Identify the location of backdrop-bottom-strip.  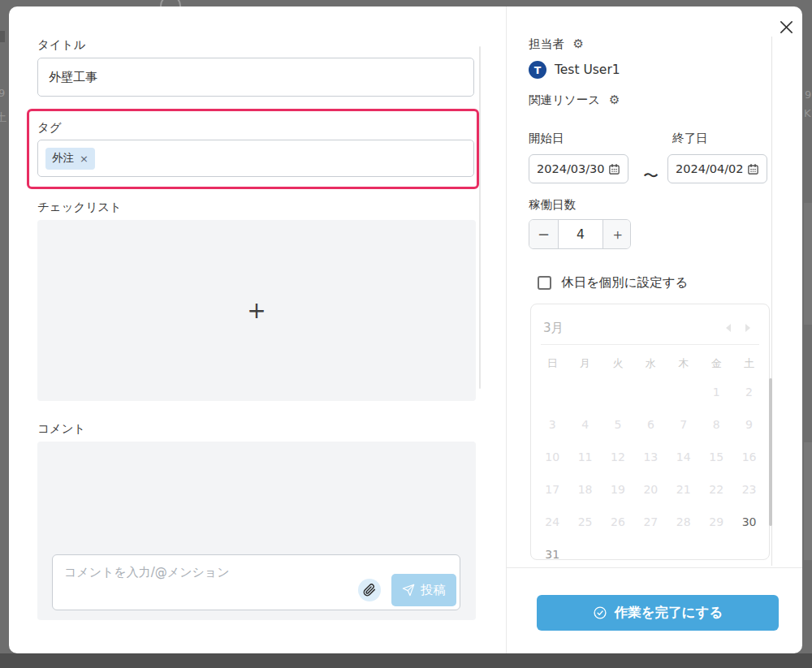
(406, 661).